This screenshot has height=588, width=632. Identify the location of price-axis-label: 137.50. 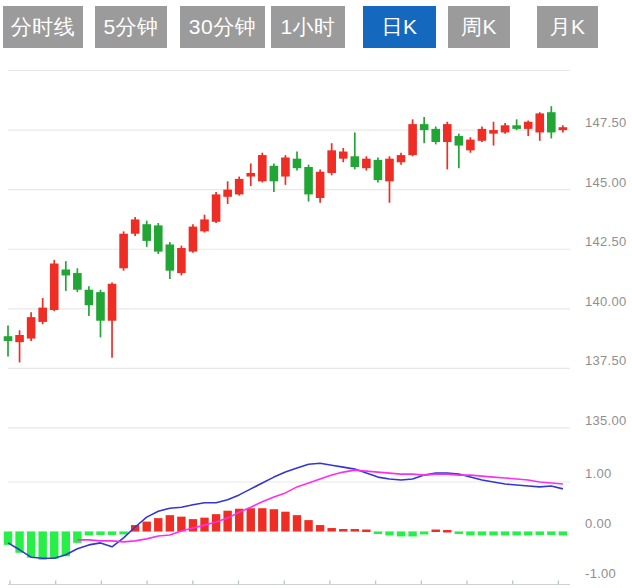
(606, 361).